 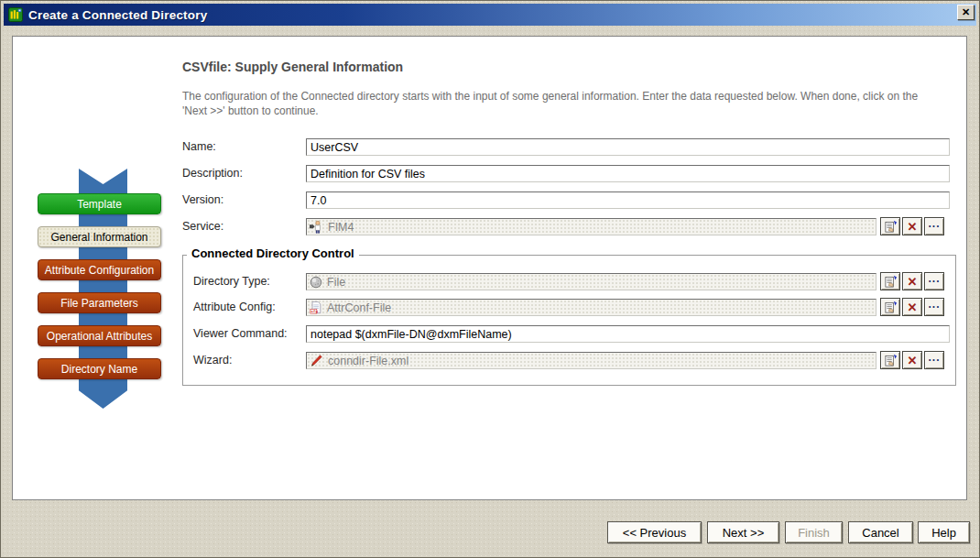 I want to click on app-icon, so click(x=16, y=15).